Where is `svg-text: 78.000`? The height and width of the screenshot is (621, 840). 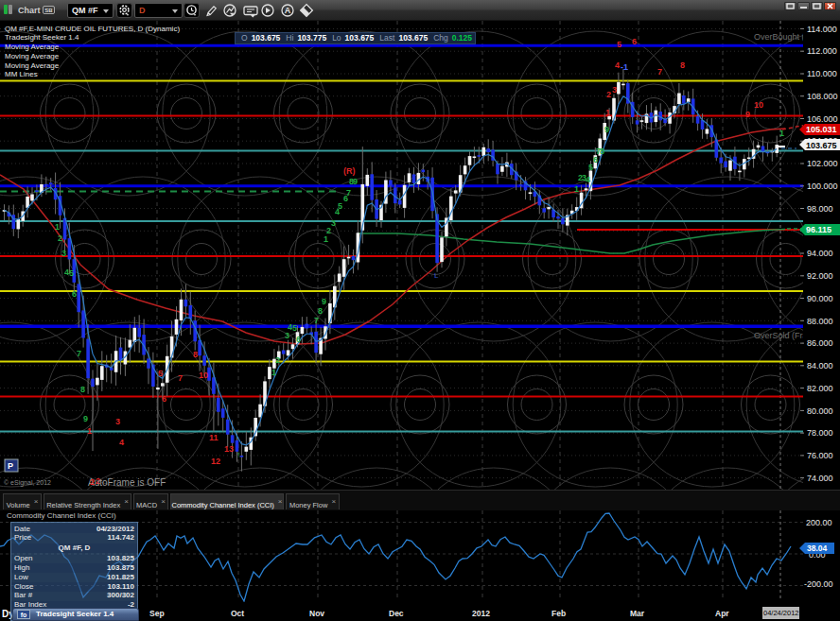 svg-text: 78.000 is located at coordinates (820, 433).